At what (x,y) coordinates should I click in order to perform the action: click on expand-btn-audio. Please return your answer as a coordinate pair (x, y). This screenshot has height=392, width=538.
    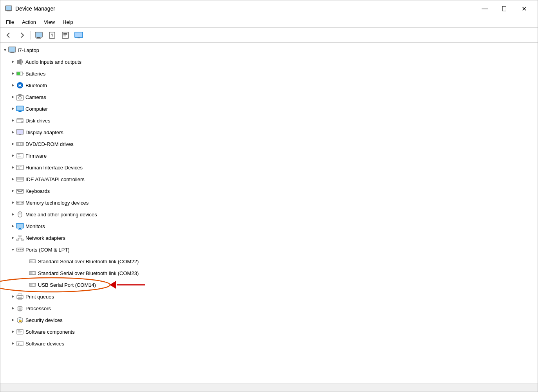
    Looking at the image, I should click on (13, 62).